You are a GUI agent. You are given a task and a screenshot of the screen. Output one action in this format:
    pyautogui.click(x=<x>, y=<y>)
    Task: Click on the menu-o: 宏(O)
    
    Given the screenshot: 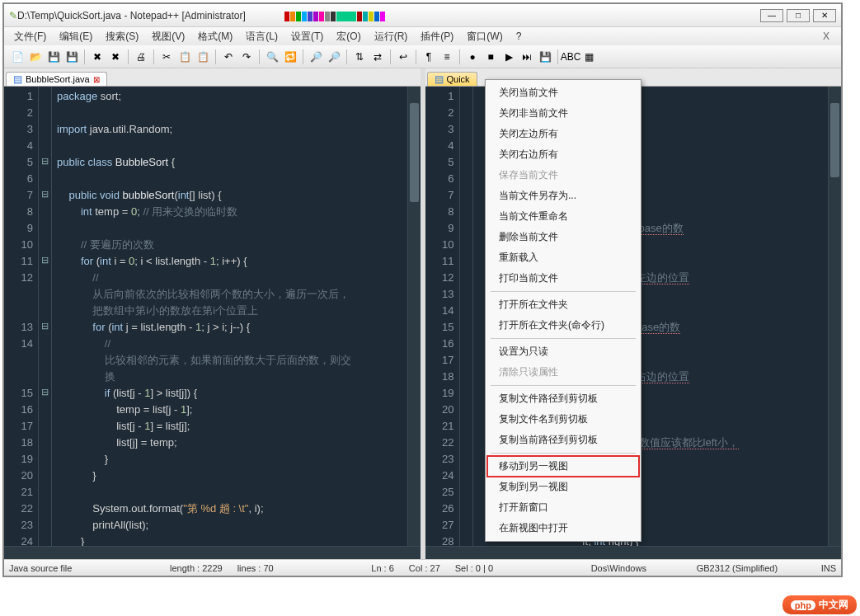 What is the action you would take?
    pyautogui.click(x=348, y=36)
    